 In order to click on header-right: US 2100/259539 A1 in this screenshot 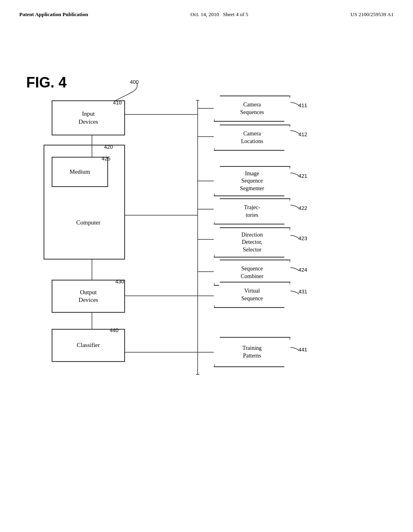, I will do `click(372, 15)`.